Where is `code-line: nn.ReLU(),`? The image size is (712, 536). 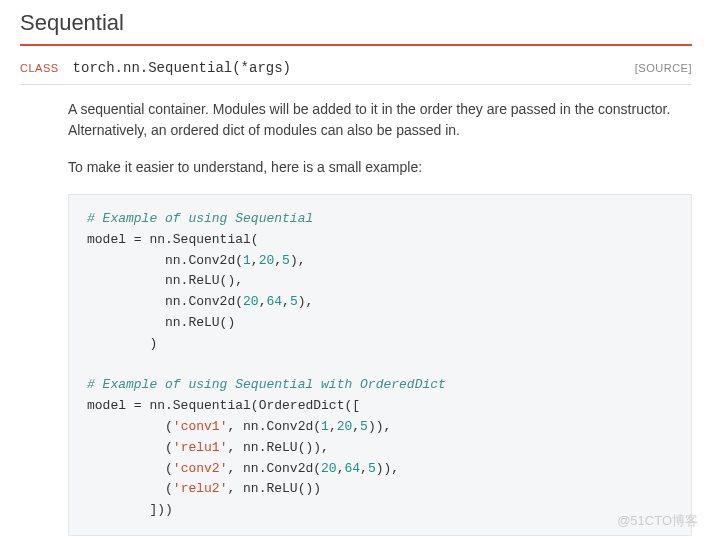 code-line: nn.ReLU(), is located at coordinates (165, 280).